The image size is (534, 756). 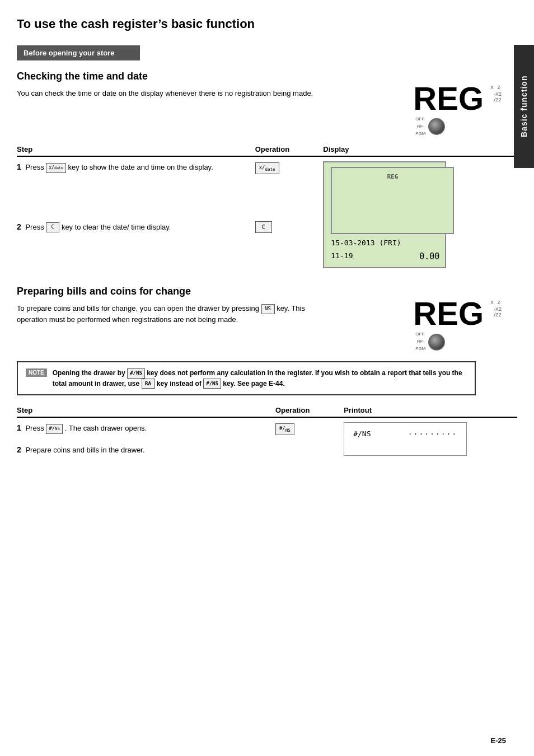 I want to click on reg-wrapper-1: REG X Z ·X2/Z2, so click(x=448, y=99).